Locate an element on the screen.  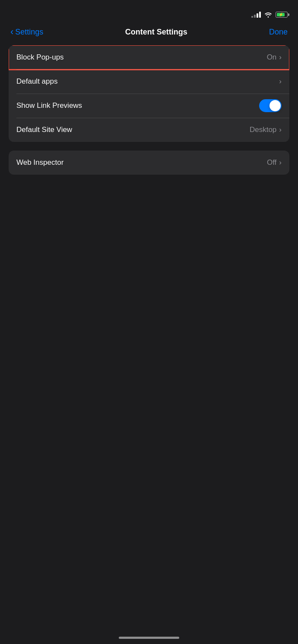
wifi-icon is located at coordinates (268, 15).